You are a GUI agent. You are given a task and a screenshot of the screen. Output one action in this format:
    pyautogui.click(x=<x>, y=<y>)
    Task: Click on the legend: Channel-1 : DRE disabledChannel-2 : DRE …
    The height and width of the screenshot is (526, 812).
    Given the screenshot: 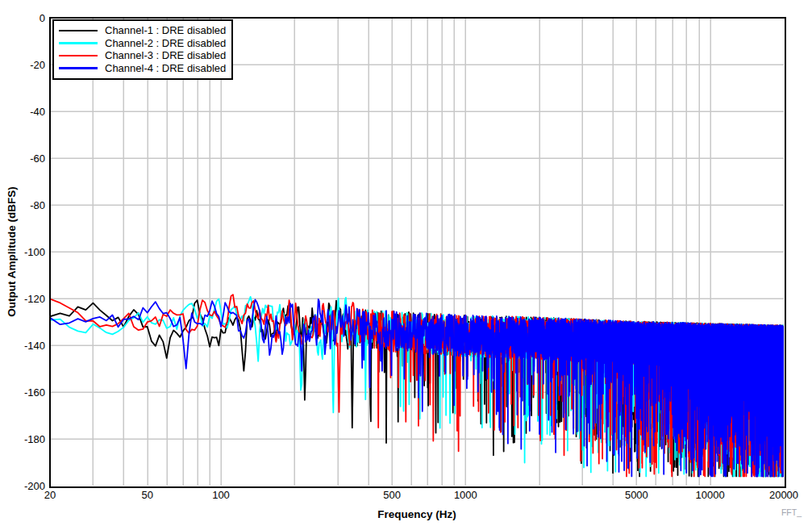 What is the action you would take?
    pyautogui.click(x=143, y=50)
    